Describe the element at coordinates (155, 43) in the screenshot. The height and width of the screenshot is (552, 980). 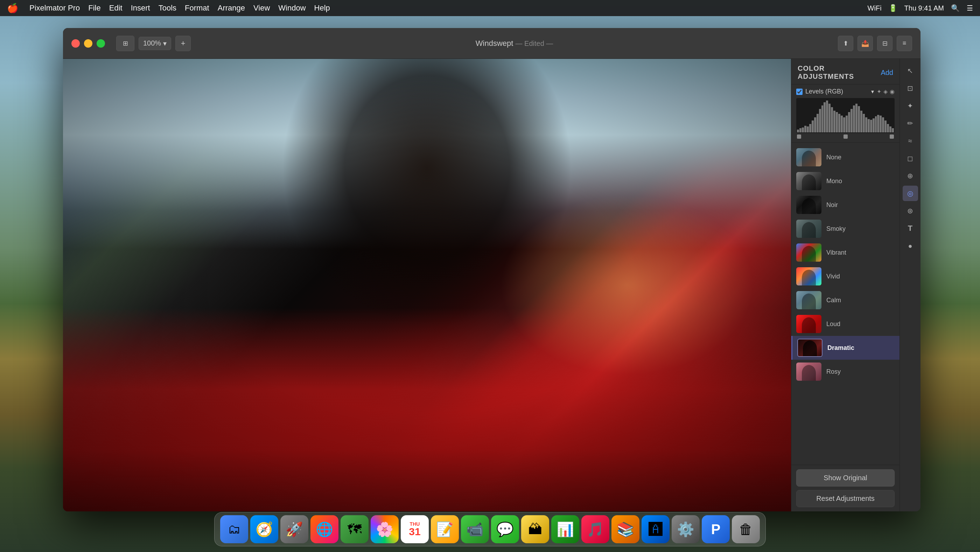
I see `zoom-display: 100% ▾` at that location.